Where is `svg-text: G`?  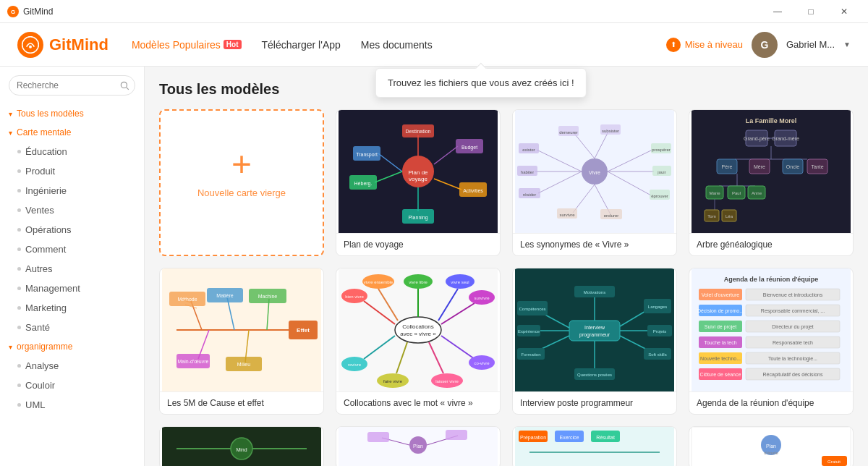
svg-text: G is located at coordinates (13, 12).